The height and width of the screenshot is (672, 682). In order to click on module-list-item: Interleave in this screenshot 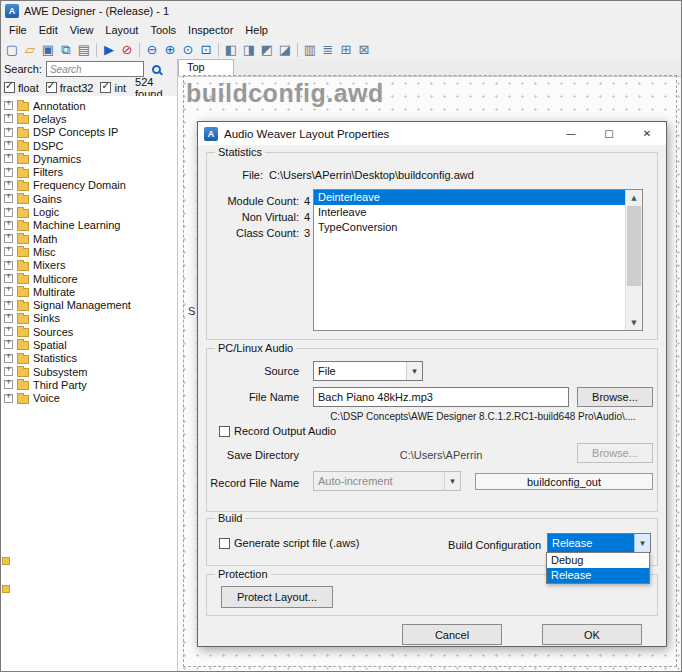, I will do `click(470, 212)`.